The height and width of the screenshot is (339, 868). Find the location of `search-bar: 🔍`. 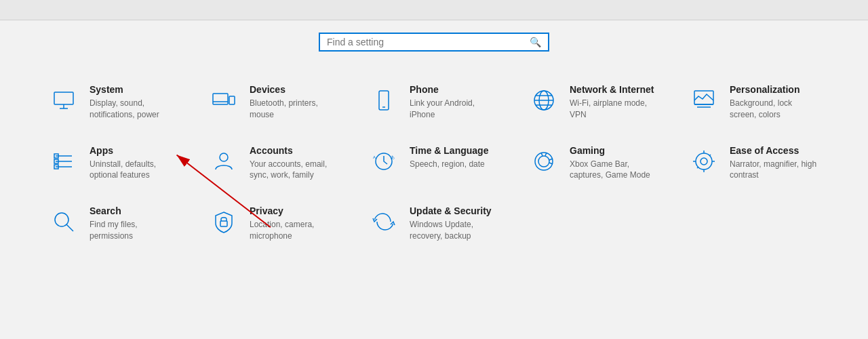

search-bar: 🔍 is located at coordinates (434, 42).